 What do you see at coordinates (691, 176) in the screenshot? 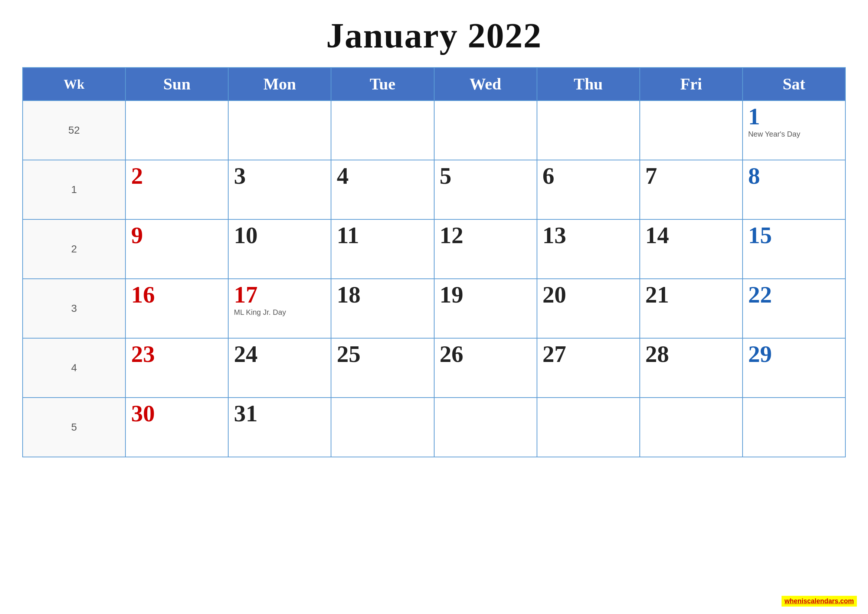
I see `day-number: 7` at bounding box center [691, 176].